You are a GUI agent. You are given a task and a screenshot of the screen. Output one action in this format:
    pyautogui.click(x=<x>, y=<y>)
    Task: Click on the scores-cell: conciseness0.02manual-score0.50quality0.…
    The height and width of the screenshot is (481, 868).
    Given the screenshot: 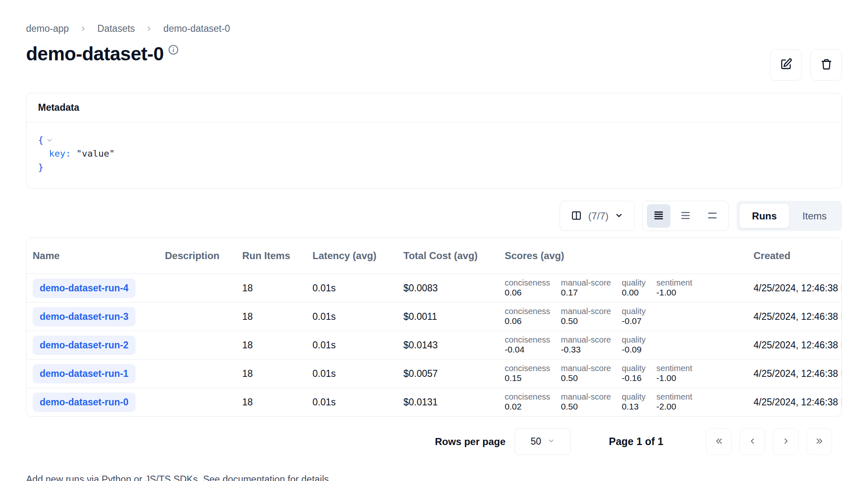 What is the action you would take?
    pyautogui.click(x=623, y=402)
    